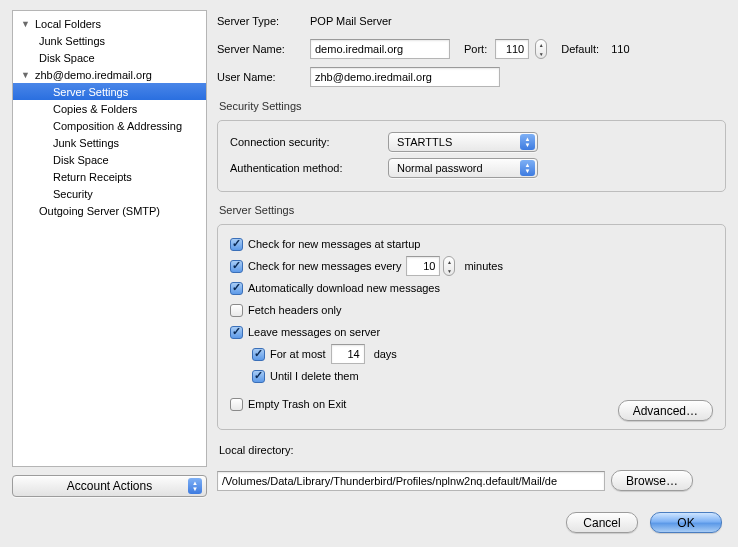 This screenshot has height=547, width=738. I want to click on advanced-button-label: Advanced…, so click(666, 411).